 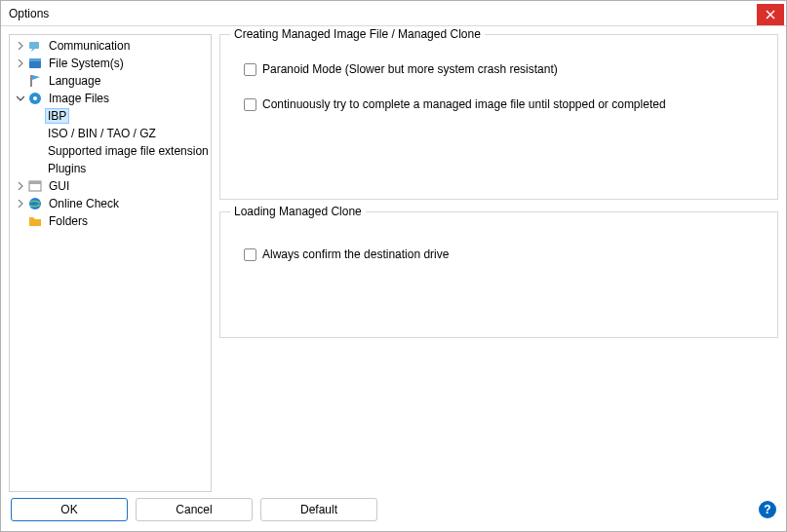 What do you see at coordinates (35, 221) in the screenshot?
I see `folder-icon` at bounding box center [35, 221].